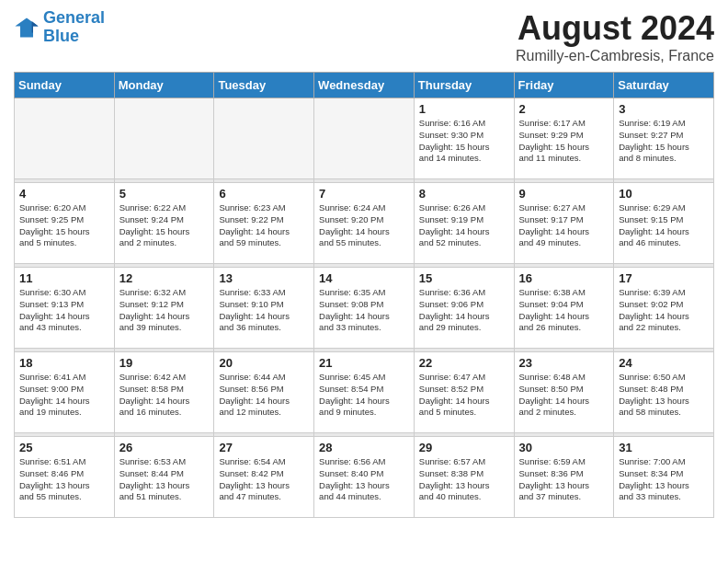 This screenshot has width=728, height=563. Describe the element at coordinates (664, 193) in the screenshot. I see `day-number: 10` at that location.